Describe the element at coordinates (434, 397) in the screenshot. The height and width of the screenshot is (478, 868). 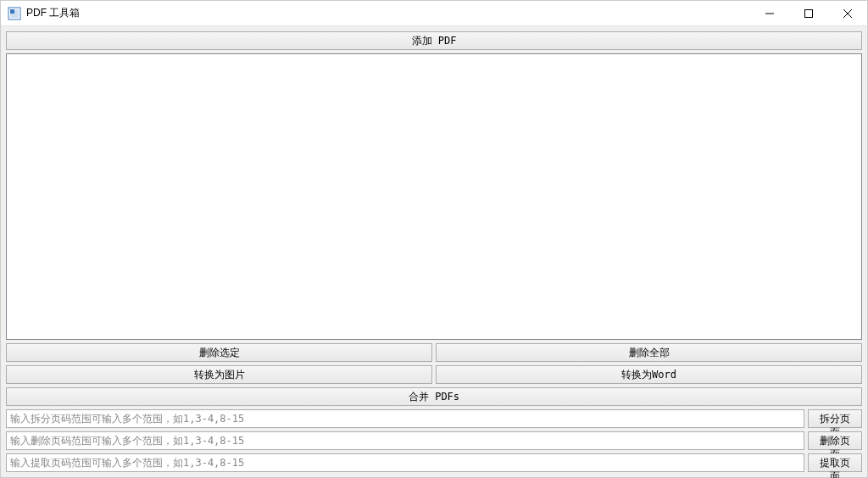
I see `merge-pdfs-button: 合并 PDFs` at that location.